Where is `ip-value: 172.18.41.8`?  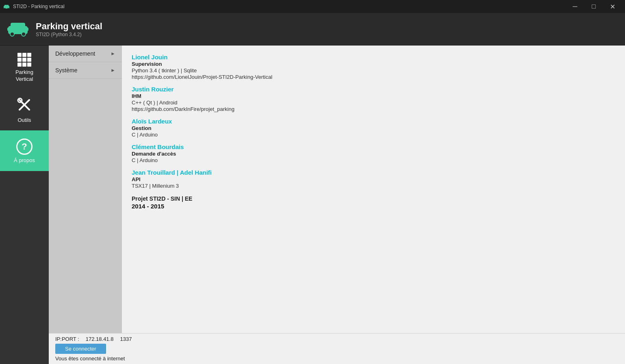 ip-value: 172.18.41.8 is located at coordinates (100, 339).